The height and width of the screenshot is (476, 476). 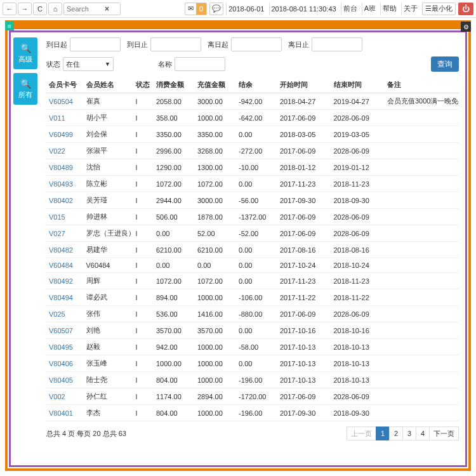 What do you see at coordinates (195, 9) in the screenshot?
I see `mail-badge: ✉ 0` at bounding box center [195, 9].